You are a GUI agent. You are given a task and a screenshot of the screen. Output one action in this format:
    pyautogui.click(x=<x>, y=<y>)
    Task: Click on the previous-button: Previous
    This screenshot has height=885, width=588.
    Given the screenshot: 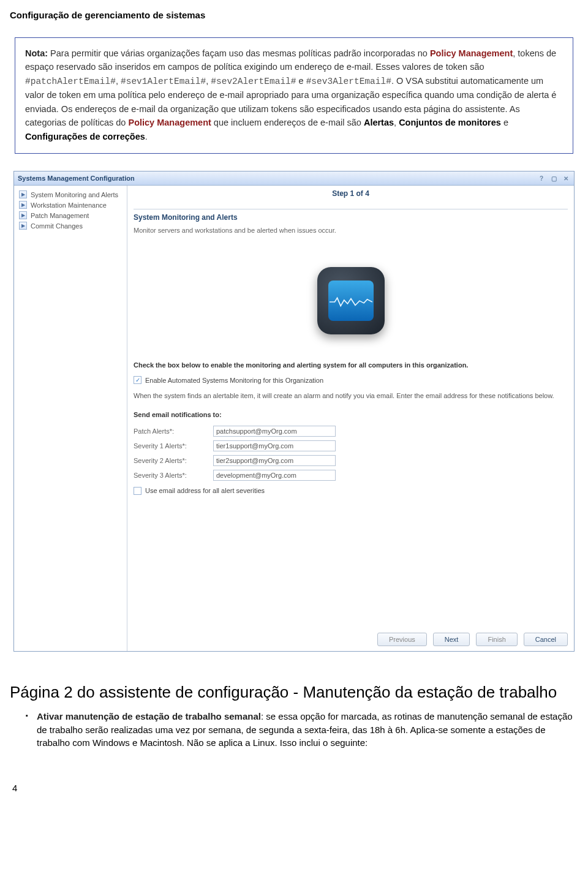 What is the action you would take?
    pyautogui.click(x=402, y=639)
    